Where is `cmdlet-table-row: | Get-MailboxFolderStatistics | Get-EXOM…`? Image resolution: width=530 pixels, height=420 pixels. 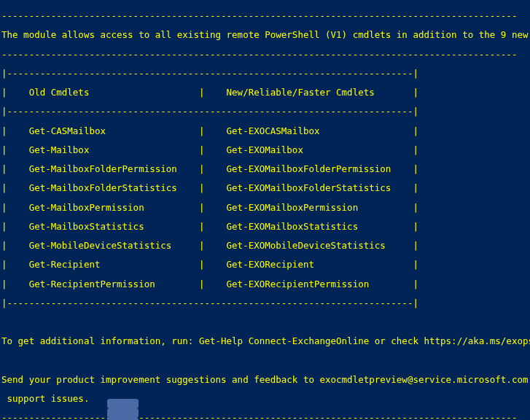 cmdlet-table-row: | Get-MailboxFolderStatistics | Get-EXOM… is located at coordinates (265, 188).